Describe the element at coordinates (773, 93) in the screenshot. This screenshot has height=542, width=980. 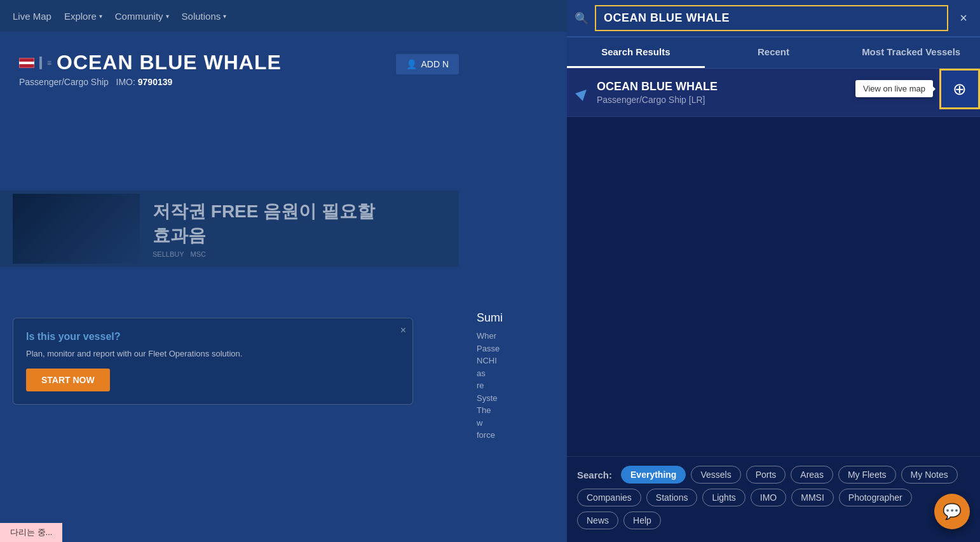
I see `search-result-item: ▶ OCEAN BLUE WHALE Passenger/Cargo Ship …` at that location.